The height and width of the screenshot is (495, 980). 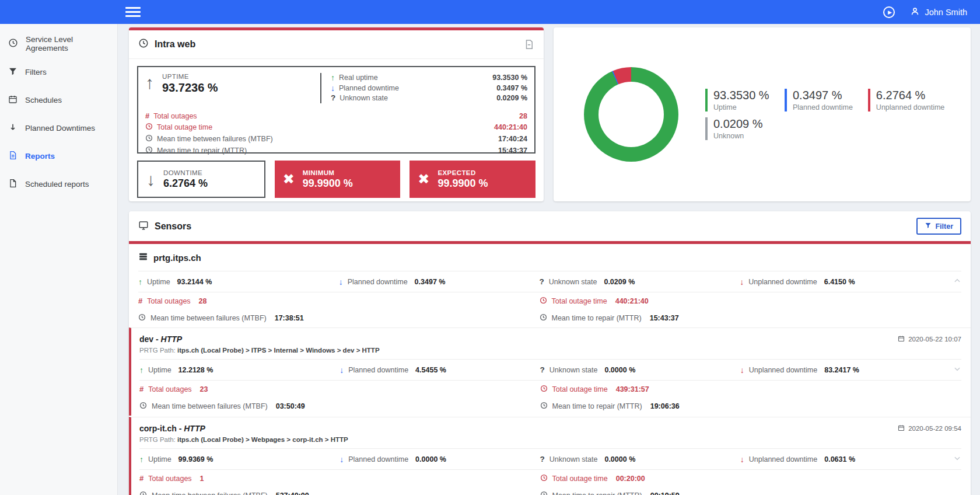 What do you see at coordinates (13, 128) in the screenshot?
I see `arrow-down-icon` at bounding box center [13, 128].